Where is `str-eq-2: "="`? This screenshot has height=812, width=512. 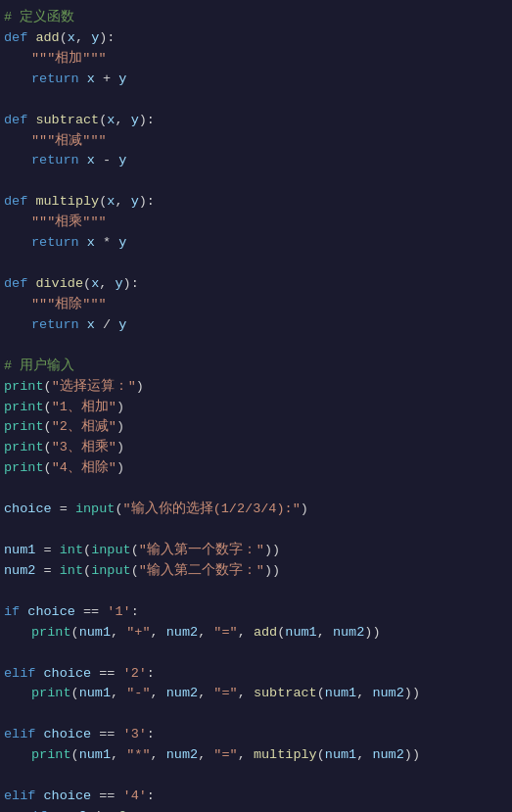 str-eq-2: "=" is located at coordinates (225, 693).